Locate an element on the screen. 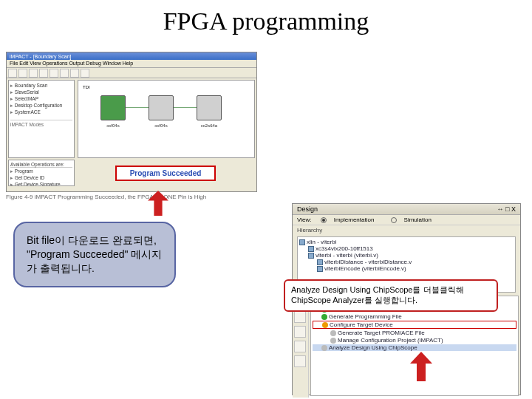 The image size is (532, 399). process-analyze-chipscope: Analyze Design Using ChipScope is located at coordinates (415, 347).